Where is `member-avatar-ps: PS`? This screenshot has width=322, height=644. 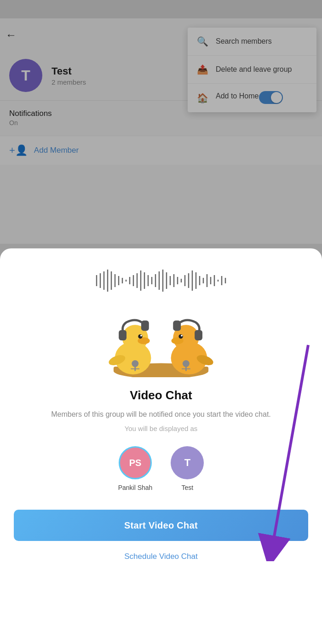
member-avatar-ps: PS is located at coordinates (135, 463).